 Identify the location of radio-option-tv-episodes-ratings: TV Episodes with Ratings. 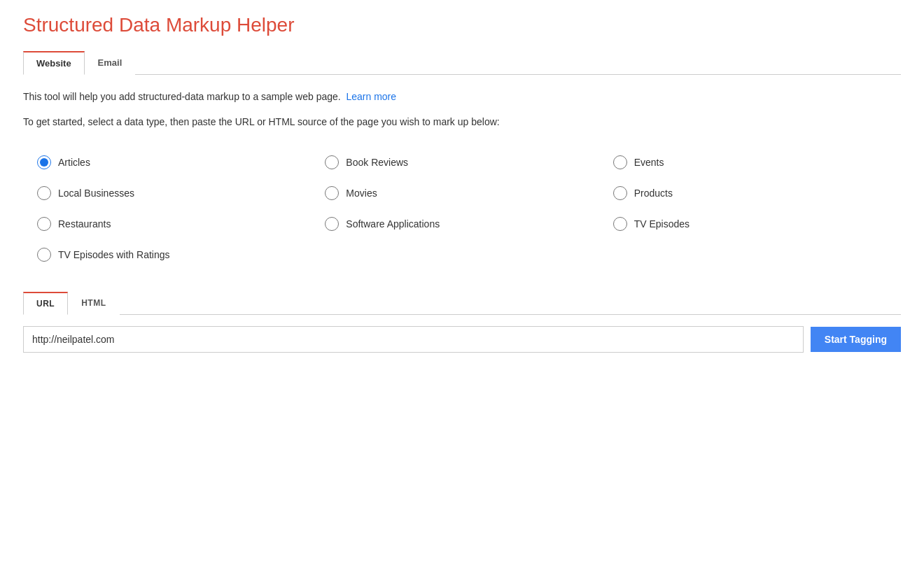
(181, 255).